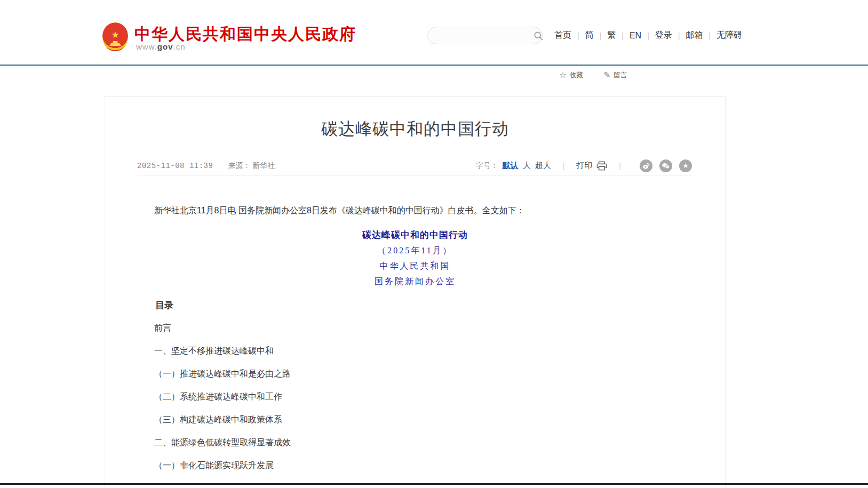  I want to click on source-value: 新华社, so click(264, 165).